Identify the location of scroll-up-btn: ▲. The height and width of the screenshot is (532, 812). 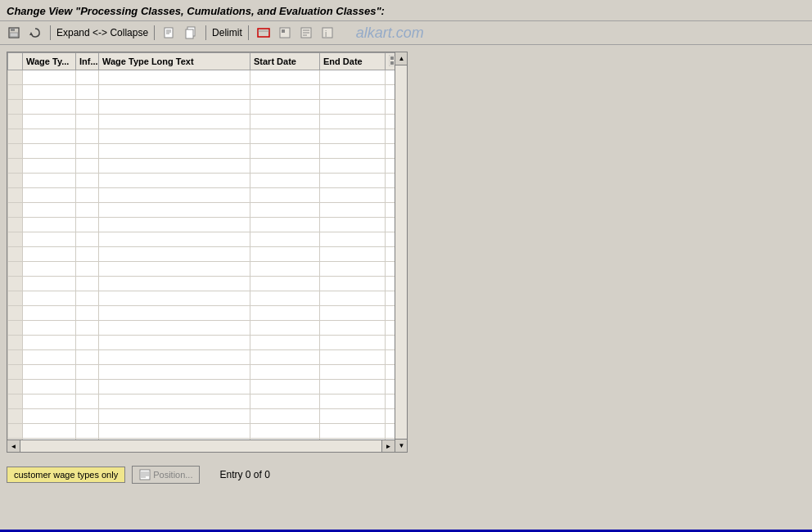
(401, 59).